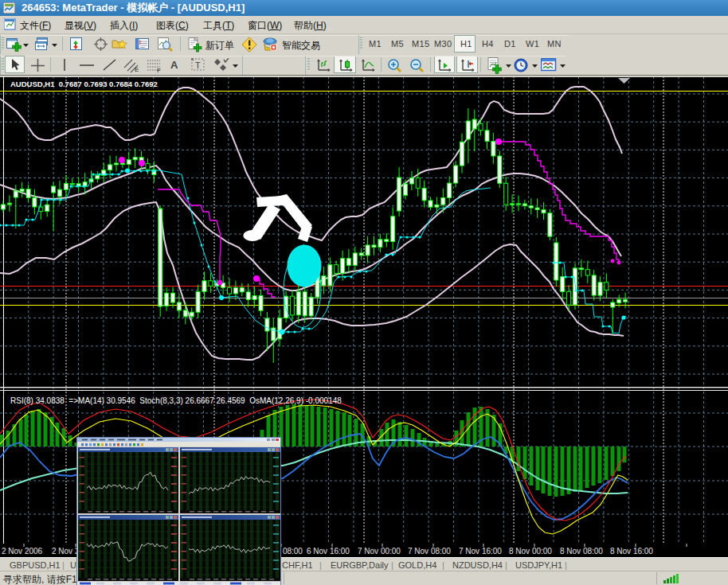  What do you see at coordinates (198, 65) in the screenshot?
I see `svg-text: T` at bounding box center [198, 65].